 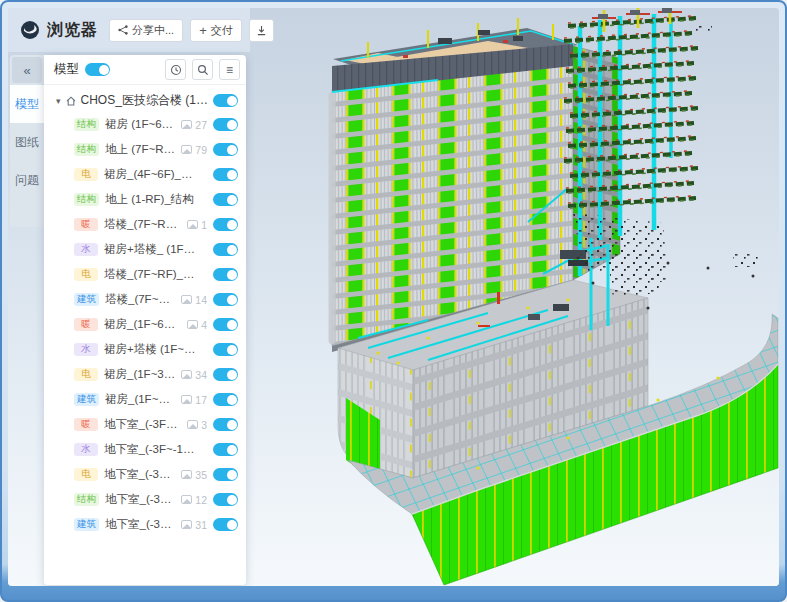 I want to click on tree-item: 结构 地上 (1-RF)_结构, so click(x=145, y=200).